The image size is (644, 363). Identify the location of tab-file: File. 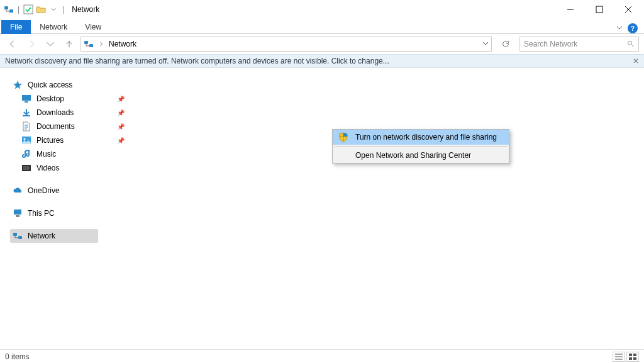
(16, 27).